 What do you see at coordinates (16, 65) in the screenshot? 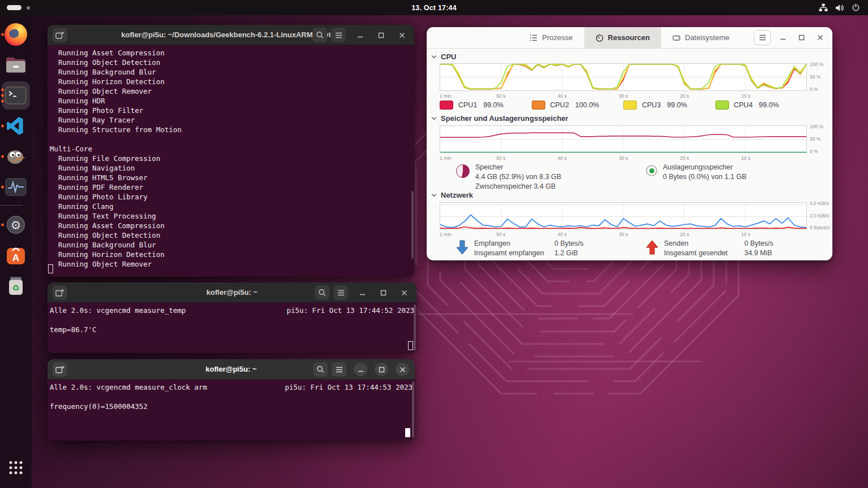
I see `dock-item-files` at bounding box center [16, 65].